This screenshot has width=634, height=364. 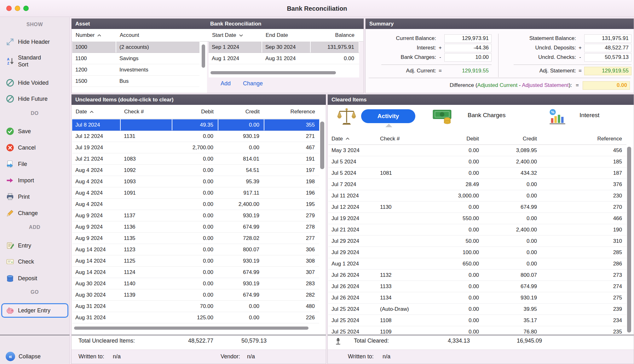 What do you see at coordinates (35, 246) in the screenshot?
I see `sidebar-item-entry: Entry` at bounding box center [35, 246].